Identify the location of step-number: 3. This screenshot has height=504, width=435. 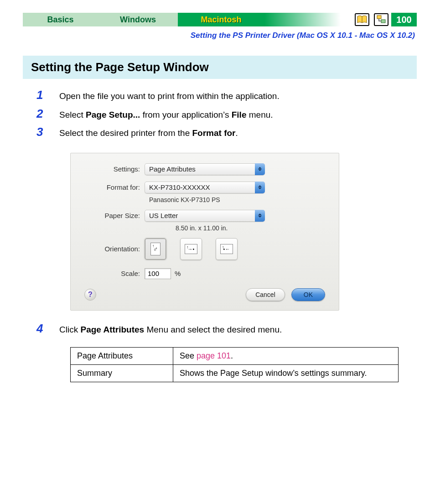
(48, 132).